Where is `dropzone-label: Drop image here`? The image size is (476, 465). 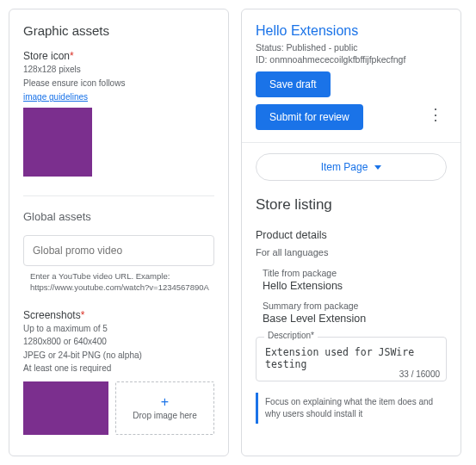
dropzone-label: Drop image here is located at coordinates (164, 415).